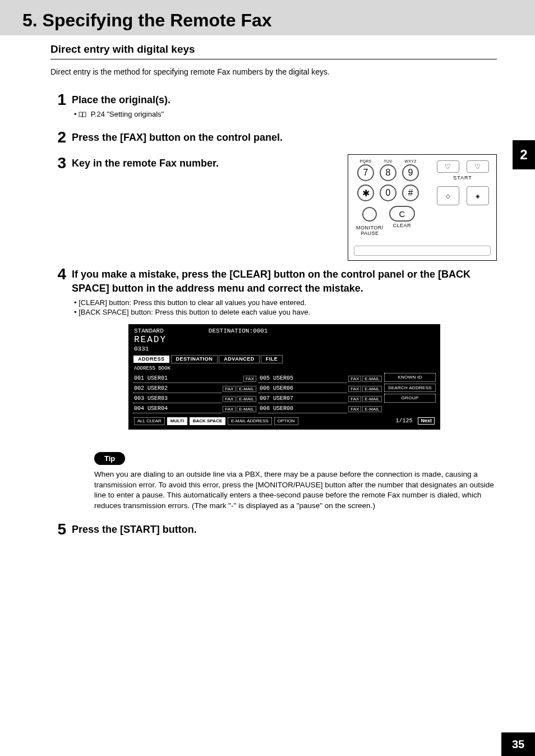 This screenshot has height=756, width=535. What do you see at coordinates (239, 359) in the screenshot?
I see `tab-advanced: ADVANCED` at bounding box center [239, 359].